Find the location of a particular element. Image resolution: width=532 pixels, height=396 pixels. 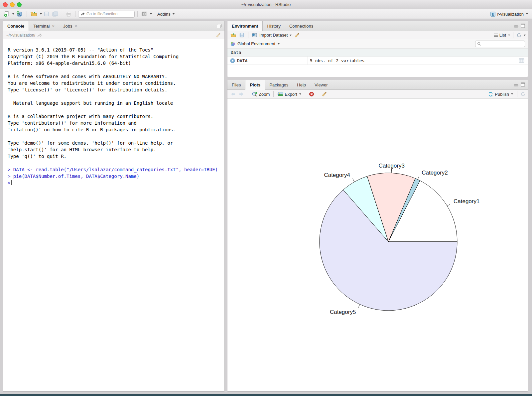

close-window-button is located at coordinates (5, 5).